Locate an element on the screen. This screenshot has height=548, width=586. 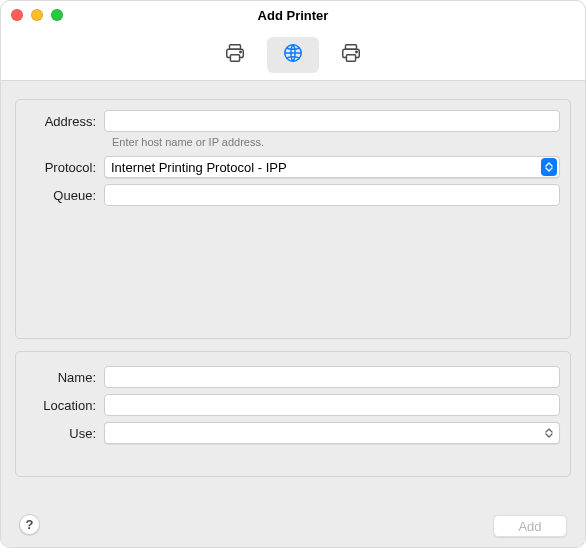
address-input is located at coordinates (332, 121).